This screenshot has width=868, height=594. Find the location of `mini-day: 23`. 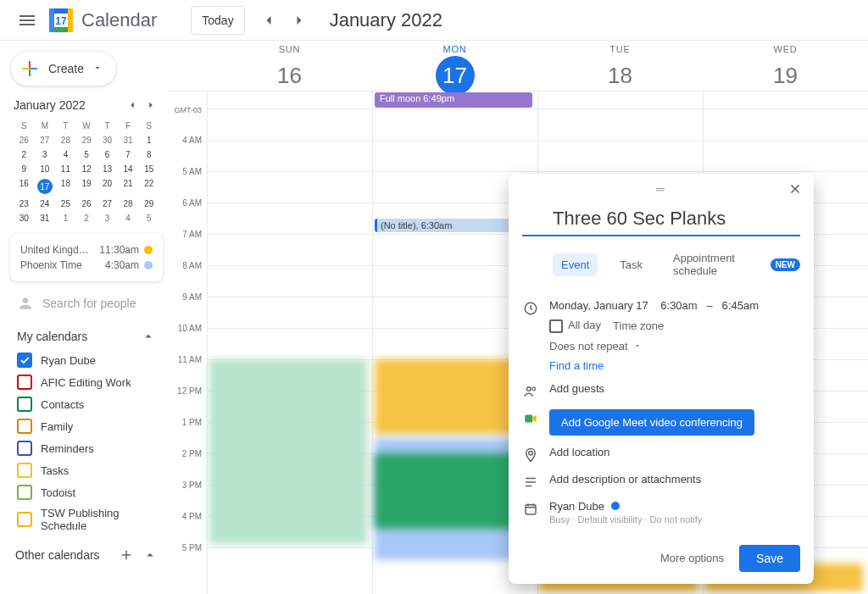

mini-day: 23 is located at coordinates (24, 203).